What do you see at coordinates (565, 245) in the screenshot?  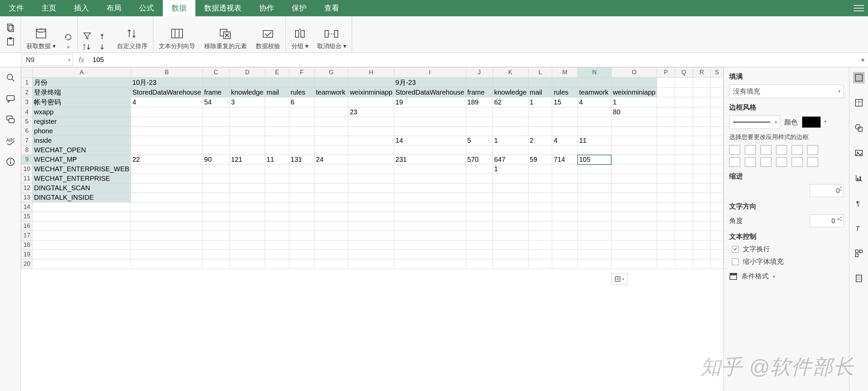 I see `cell-M18` at bounding box center [565, 245].